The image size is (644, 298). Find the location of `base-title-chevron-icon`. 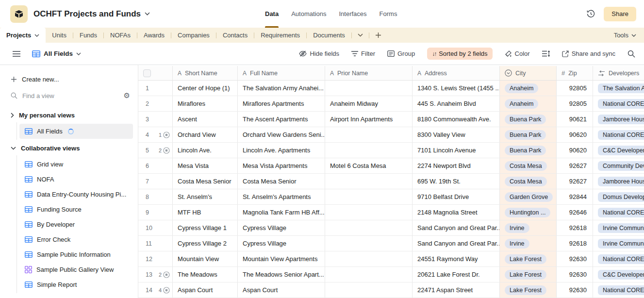

base-title-chevron-icon is located at coordinates (148, 14).